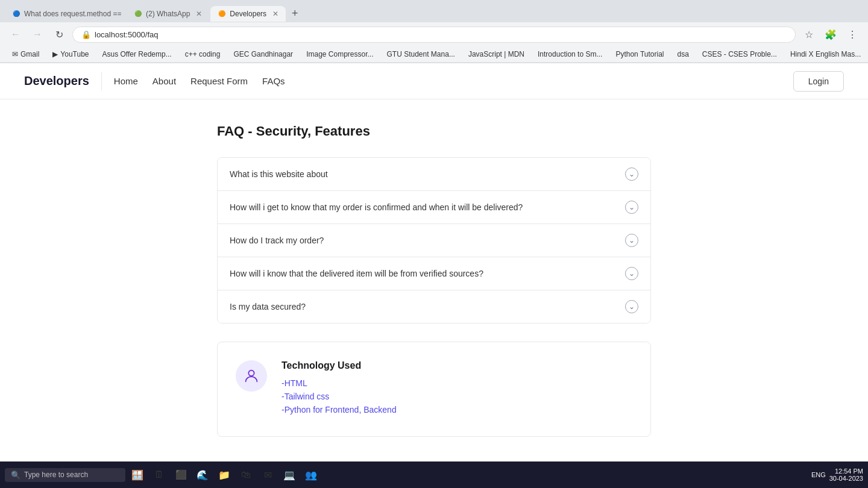 The width and height of the screenshot is (868, 488). What do you see at coordinates (57, 81) in the screenshot?
I see `navbar-brand: Developers` at bounding box center [57, 81].